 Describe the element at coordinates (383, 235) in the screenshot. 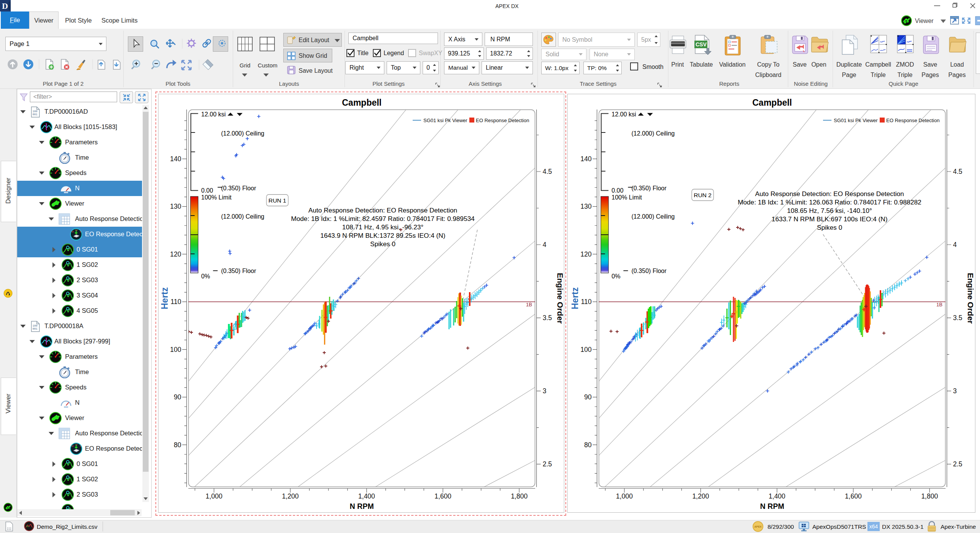

I see `svg-text:1643.9 N RPM BLK:1372 89.25s I: 1643.9 N RPM BLK:1372 89.25s IEO:4 (N)` at that location.